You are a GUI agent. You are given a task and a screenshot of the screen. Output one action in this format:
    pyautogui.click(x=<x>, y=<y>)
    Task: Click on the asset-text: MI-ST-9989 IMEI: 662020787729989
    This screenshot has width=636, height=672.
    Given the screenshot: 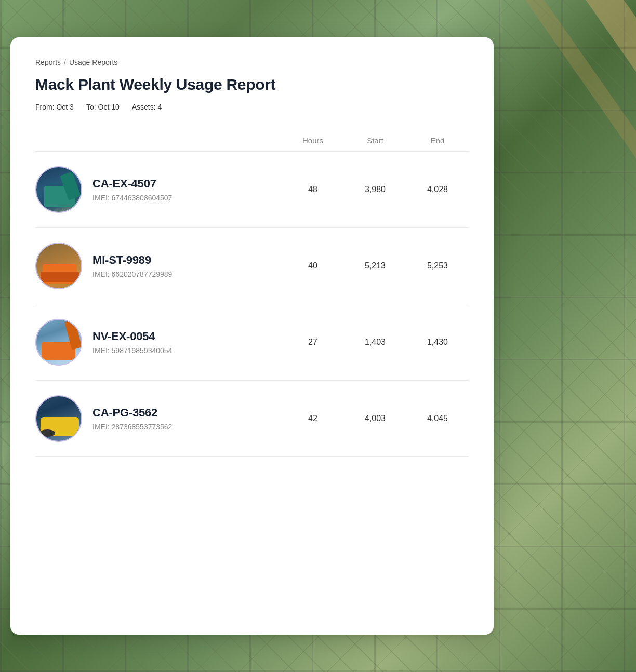 What is the action you would take?
    pyautogui.click(x=132, y=266)
    